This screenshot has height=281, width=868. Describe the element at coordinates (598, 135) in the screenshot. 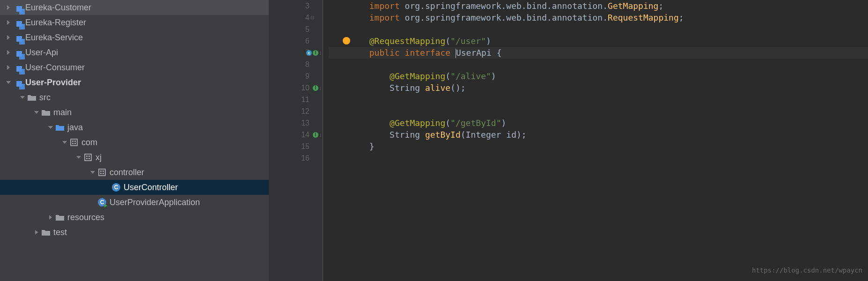

I see `code-line: String getById(Integer id);` at that location.